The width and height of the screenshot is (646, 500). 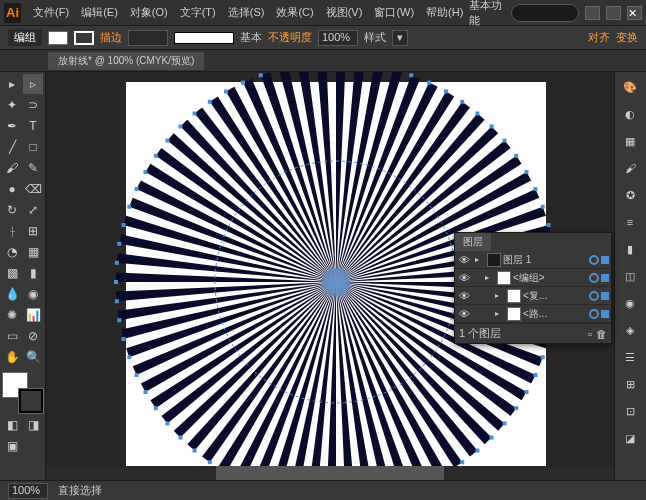 What do you see at coordinates (33, 84) in the screenshot?
I see `direct-selection-tool: ▹` at bounding box center [33, 84].